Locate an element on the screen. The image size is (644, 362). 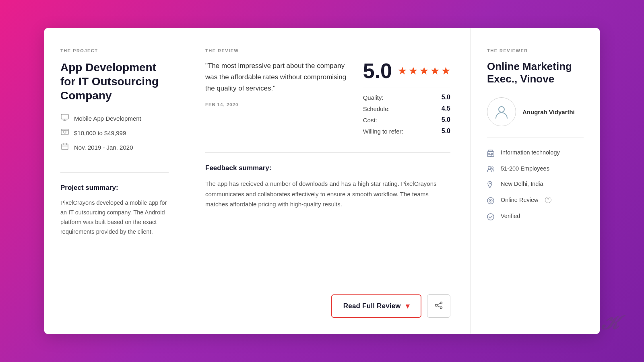
location-icon is located at coordinates (491, 186).